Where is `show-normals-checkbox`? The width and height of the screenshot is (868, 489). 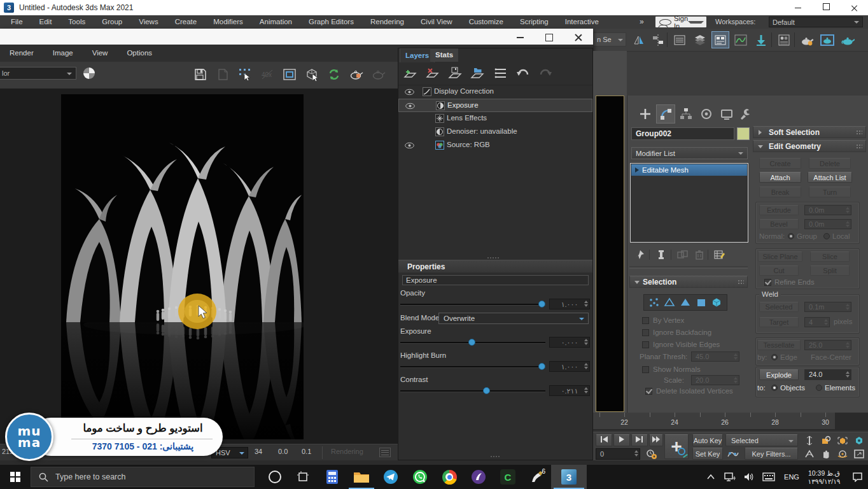 show-normals-checkbox is located at coordinates (645, 369).